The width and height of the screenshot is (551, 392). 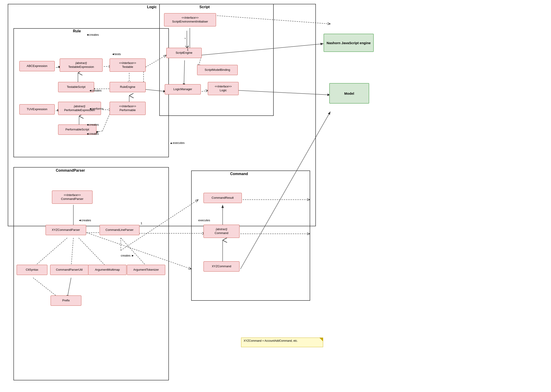 I want to click on scriptmodelbinding-box: ScriptModelBinding, so click(x=217, y=70).